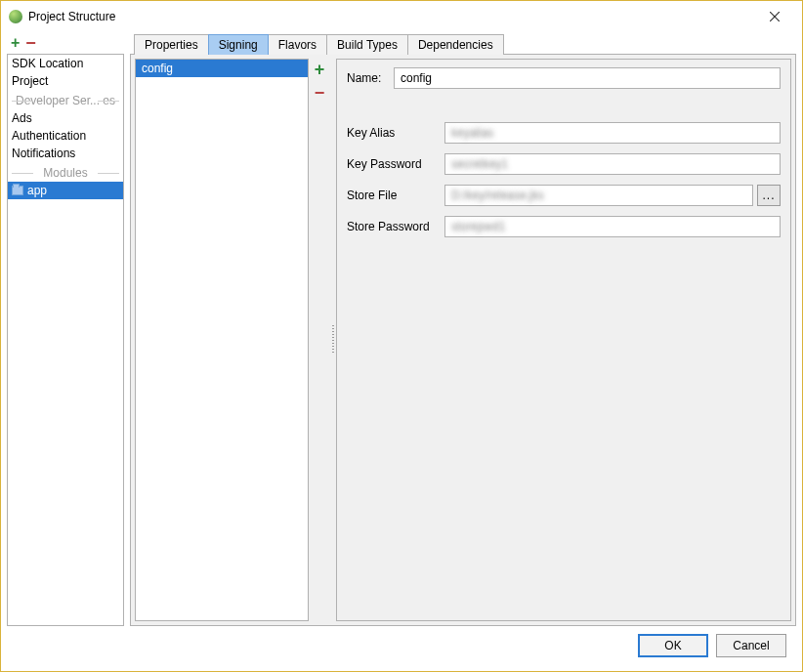 This screenshot has width=803, height=672. I want to click on tab-properties: Properties, so click(172, 45).